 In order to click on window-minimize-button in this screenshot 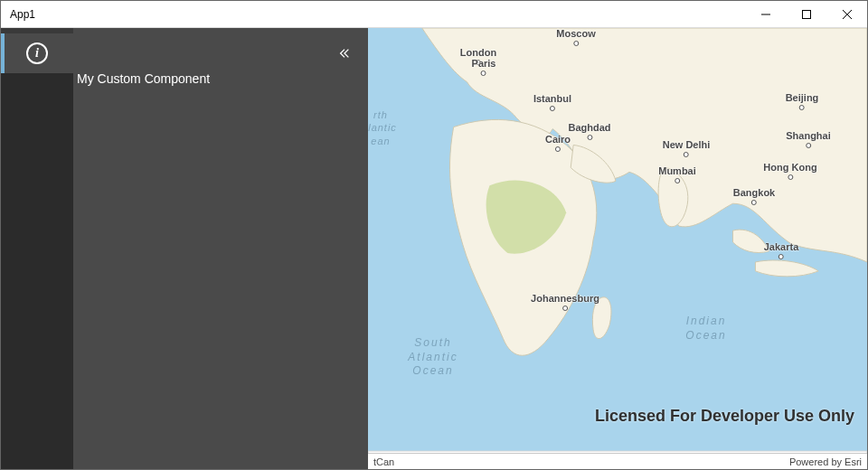, I will do `click(765, 14)`.